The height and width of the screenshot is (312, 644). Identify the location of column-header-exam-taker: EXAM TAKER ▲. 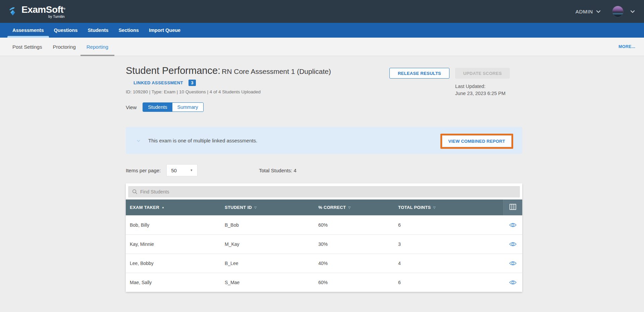
(173, 208).